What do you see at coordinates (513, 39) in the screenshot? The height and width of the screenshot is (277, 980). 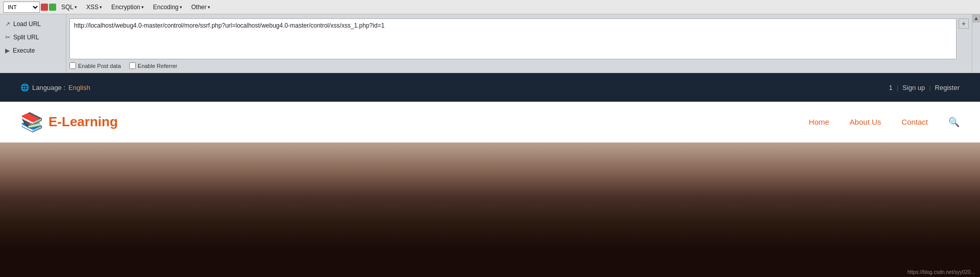 I see `url-input` at bounding box center [513, 39].